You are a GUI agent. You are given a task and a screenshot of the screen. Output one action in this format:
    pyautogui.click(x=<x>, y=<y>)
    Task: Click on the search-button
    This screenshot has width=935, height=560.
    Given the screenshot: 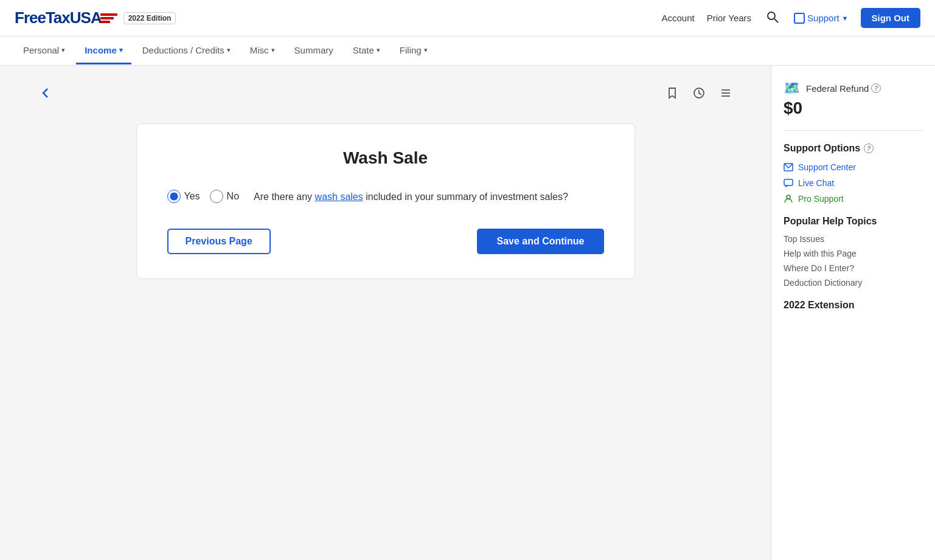 What is the action you would take?
    pyautogui.click(x=773, y=18)
    